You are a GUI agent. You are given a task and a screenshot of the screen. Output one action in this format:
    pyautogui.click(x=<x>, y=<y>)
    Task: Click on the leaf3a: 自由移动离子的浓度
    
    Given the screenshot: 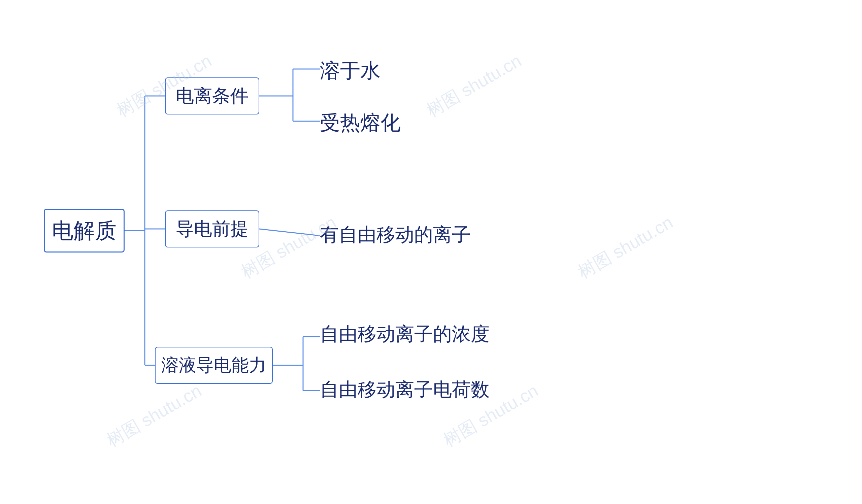 What is the action you would take?
    pyautogui.click(x=405, y=334)
    